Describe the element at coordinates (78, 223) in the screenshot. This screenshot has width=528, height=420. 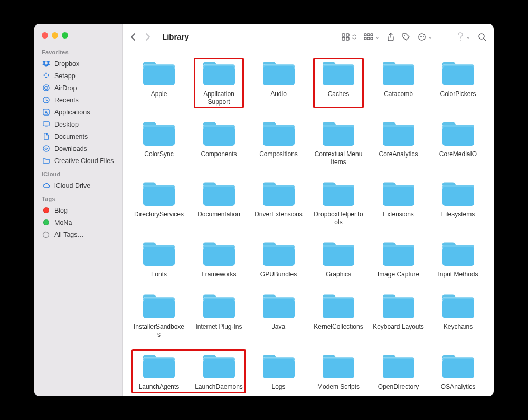
I see `sidebar-item-mona: MoNa` at that location.